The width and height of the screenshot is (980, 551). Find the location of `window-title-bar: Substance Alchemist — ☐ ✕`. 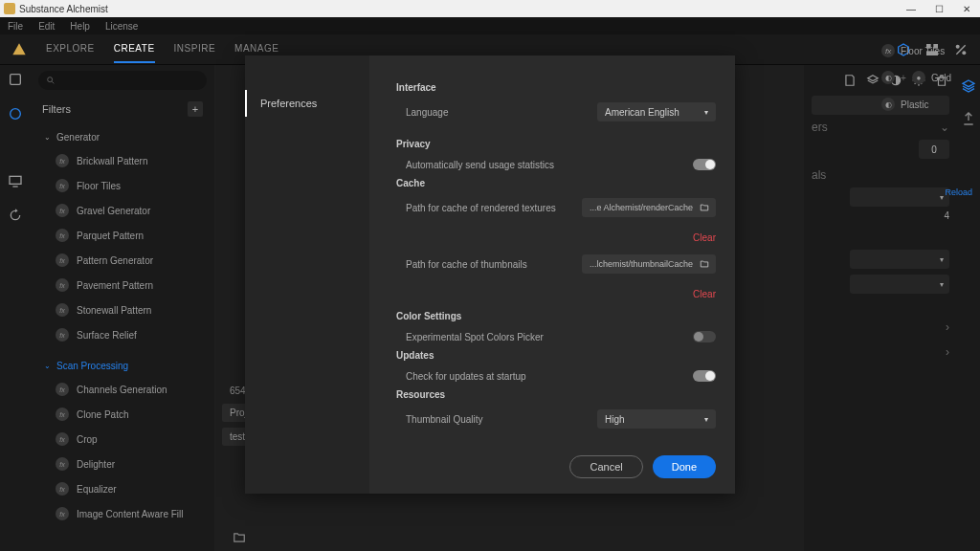

window-title-bar: Substance Alchemist — ☐ ✕ is located at coordinates (490, 9).